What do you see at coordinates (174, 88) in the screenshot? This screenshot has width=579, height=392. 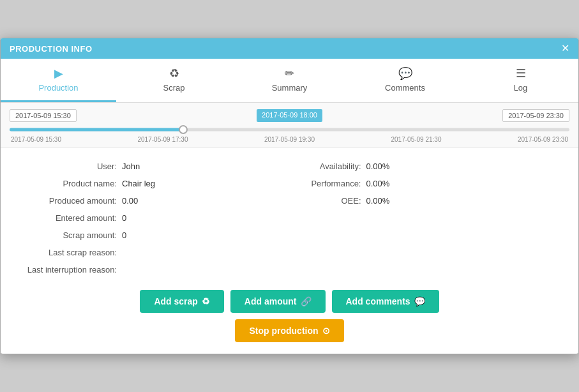 I see `tab-scrap-label: Scrap` at bounding box center [174, 88].